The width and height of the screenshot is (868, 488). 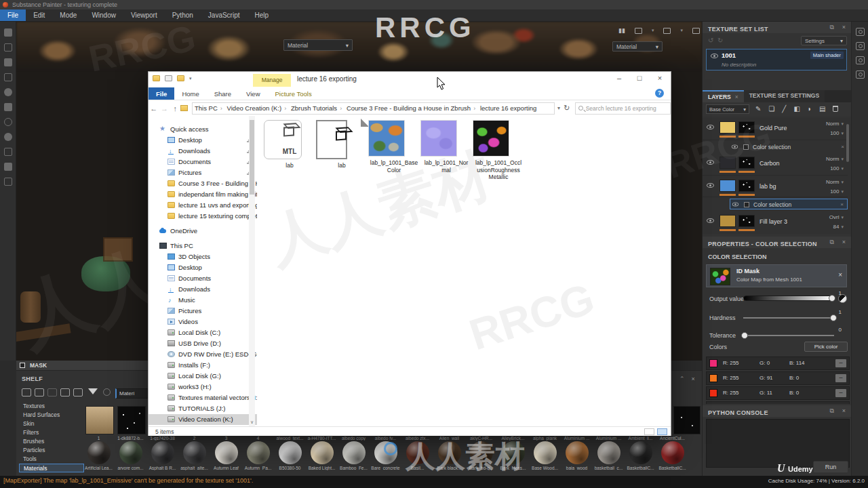 I want to click on refresh-icon: ↻, so click(x=567, y=108).